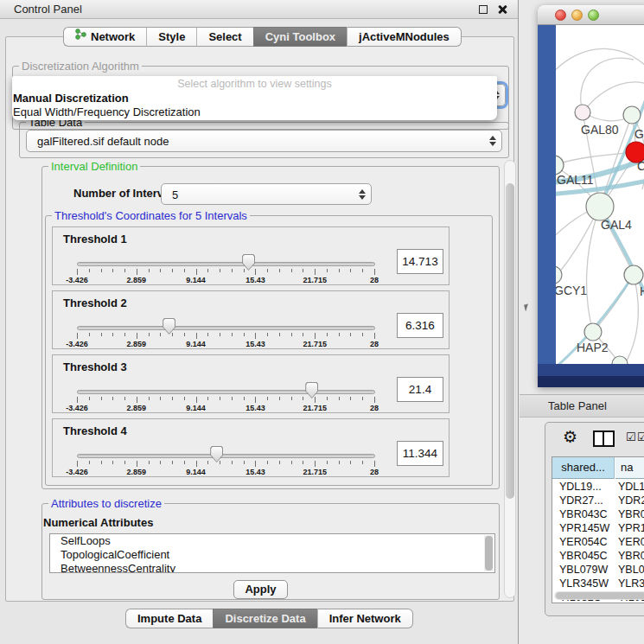 The image size is (644, 644). I want to click on network-node-label: GAL4, so click(616, 225).